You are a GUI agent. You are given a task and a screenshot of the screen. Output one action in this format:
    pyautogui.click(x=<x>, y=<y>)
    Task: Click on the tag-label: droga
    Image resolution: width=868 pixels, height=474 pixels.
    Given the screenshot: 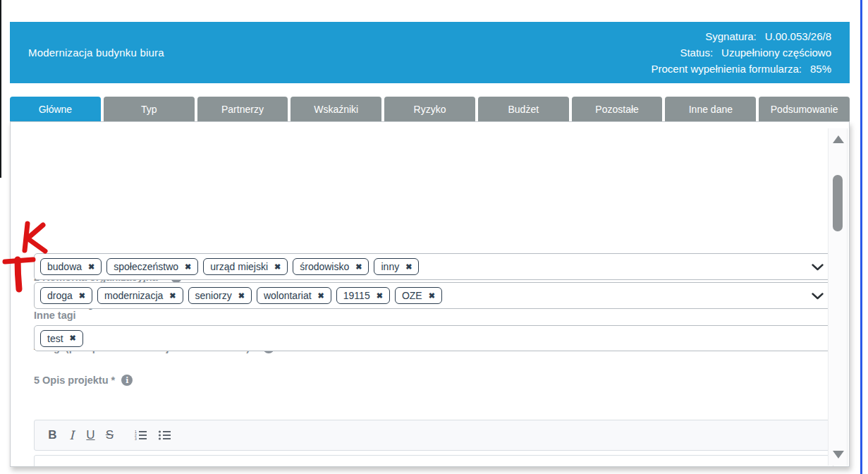 What is the action you would take?
    pyautogui.click(x=60, y=296)
    